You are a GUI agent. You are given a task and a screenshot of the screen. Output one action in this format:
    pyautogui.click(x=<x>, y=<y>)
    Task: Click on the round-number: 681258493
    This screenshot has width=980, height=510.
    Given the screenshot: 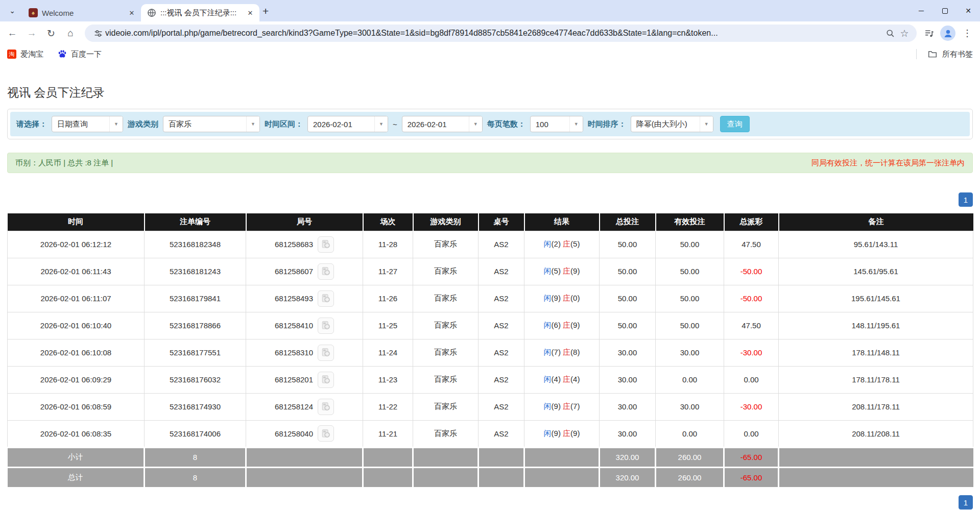 What is the action you would take?
    pyautogui.click(x=294, y=298)
    